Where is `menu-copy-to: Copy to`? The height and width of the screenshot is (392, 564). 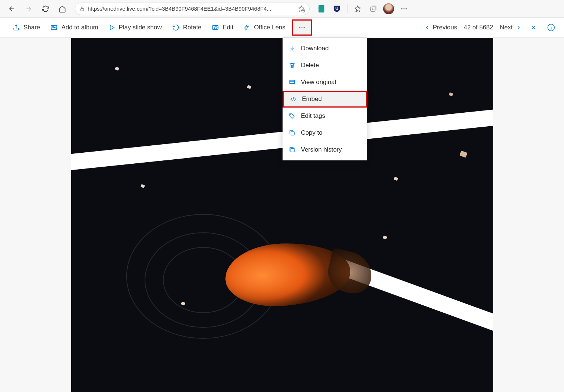 menu-copy-to: Copy to is located at coordinates (325, 133).